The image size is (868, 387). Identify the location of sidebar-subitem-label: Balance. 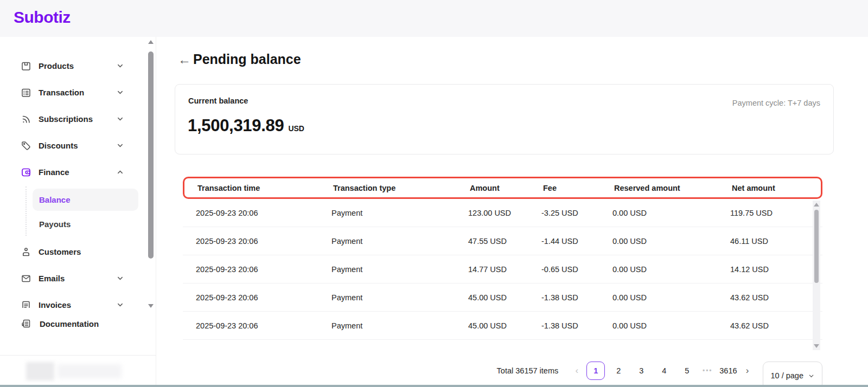
(55, 199).